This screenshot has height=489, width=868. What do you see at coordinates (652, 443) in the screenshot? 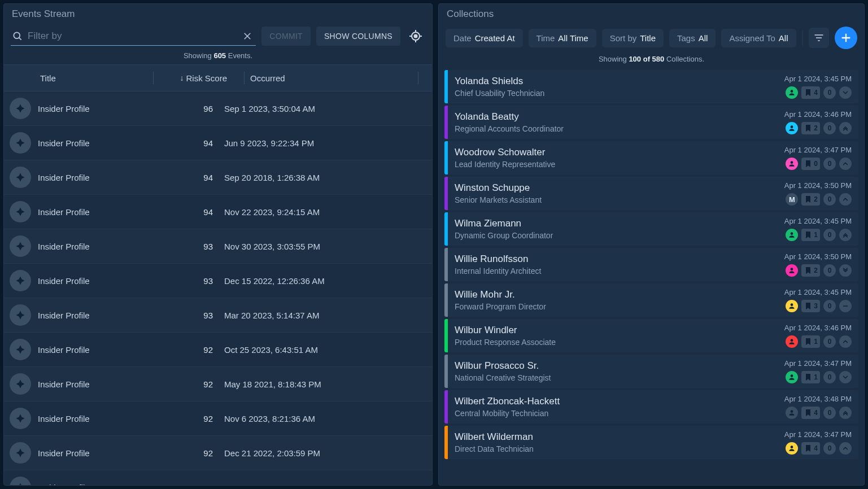
I see `collection-row: Wilbert WildermanDirect Data TechnicianA…` at bounding box center [652, 443].